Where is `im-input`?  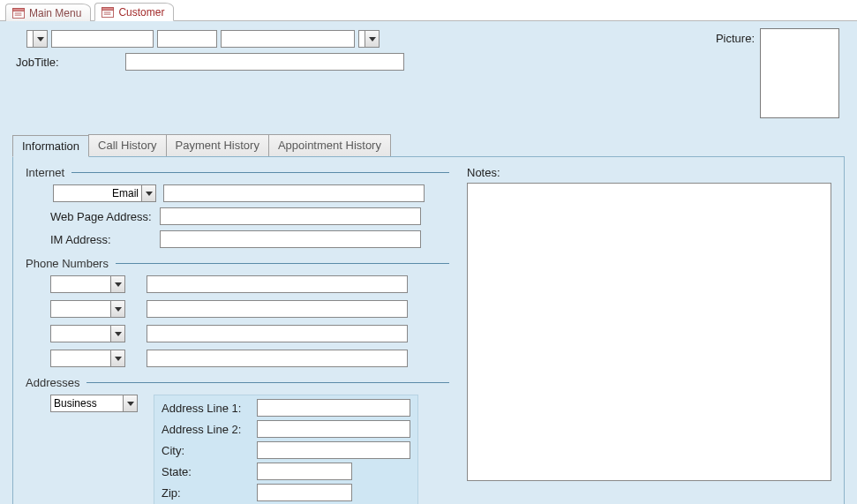 im-input is located at coordinates (290, 239).